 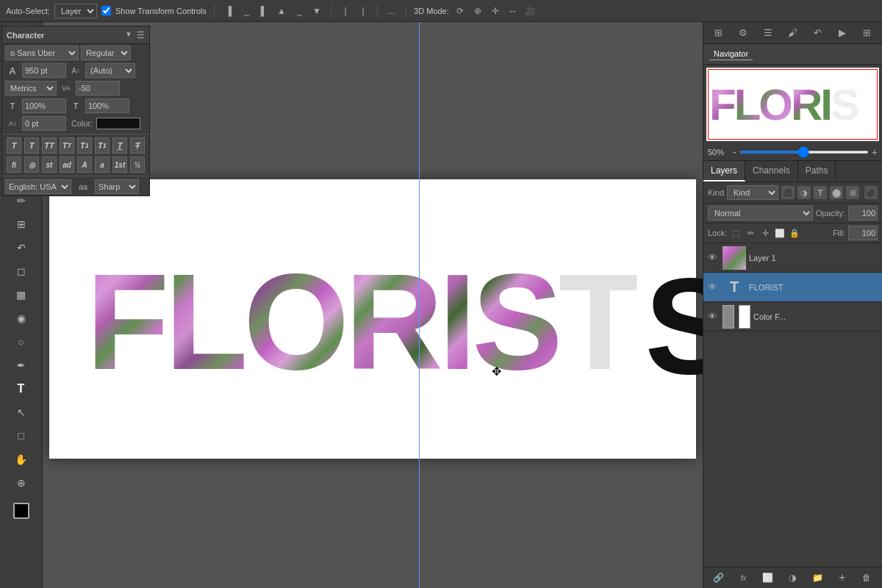 I want to click on zoom-slider, so click(x=804, y=152).